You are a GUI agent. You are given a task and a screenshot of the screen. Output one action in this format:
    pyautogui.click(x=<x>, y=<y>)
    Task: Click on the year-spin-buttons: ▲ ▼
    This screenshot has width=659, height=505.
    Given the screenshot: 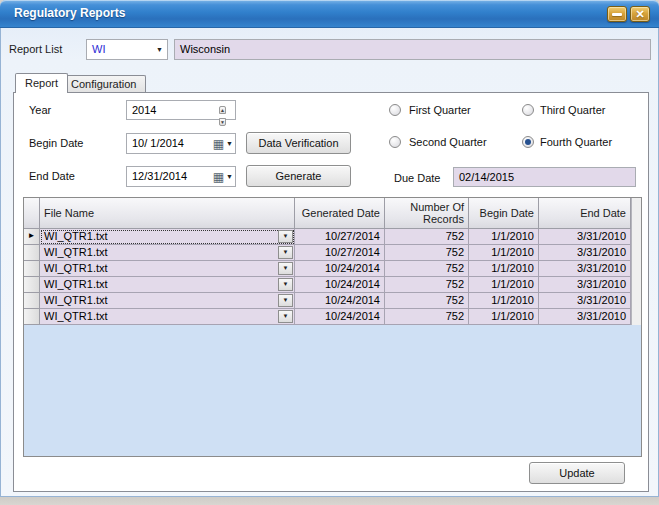 What is the action you would take?
    pyautogui.click(x=226, y=110)
    